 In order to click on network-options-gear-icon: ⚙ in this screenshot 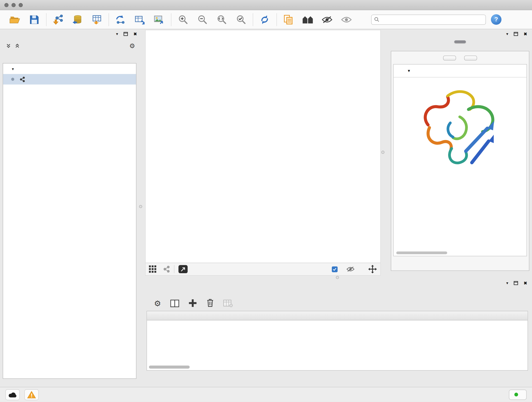, I will do `click(132, 46)`.